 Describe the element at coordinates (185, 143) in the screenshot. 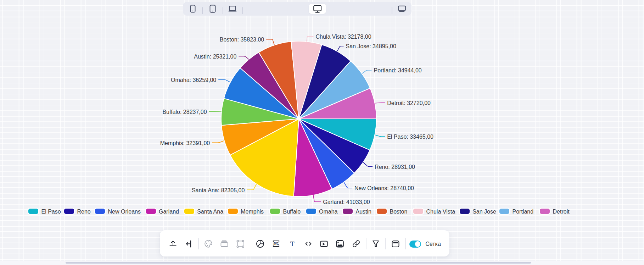

I see `svg-text: Memphis: 32391,00` at that location.